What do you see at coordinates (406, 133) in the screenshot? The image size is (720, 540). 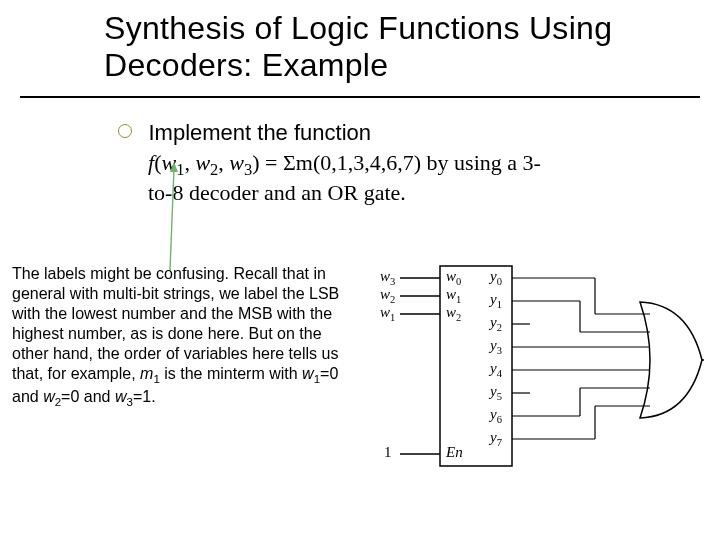 I see `bullet-row: Implement the function` at bounding box center [406, 133].